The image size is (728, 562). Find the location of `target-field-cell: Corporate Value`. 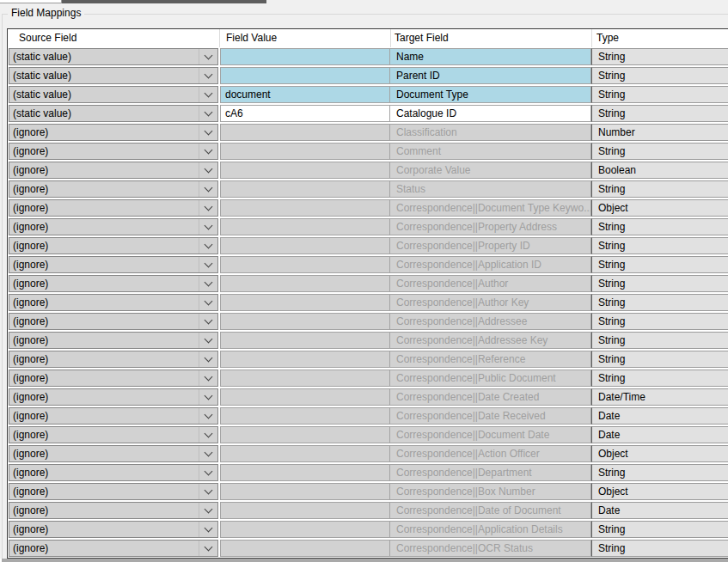

target-field-cell: Corporate Value is located at coordinates (491, 170).